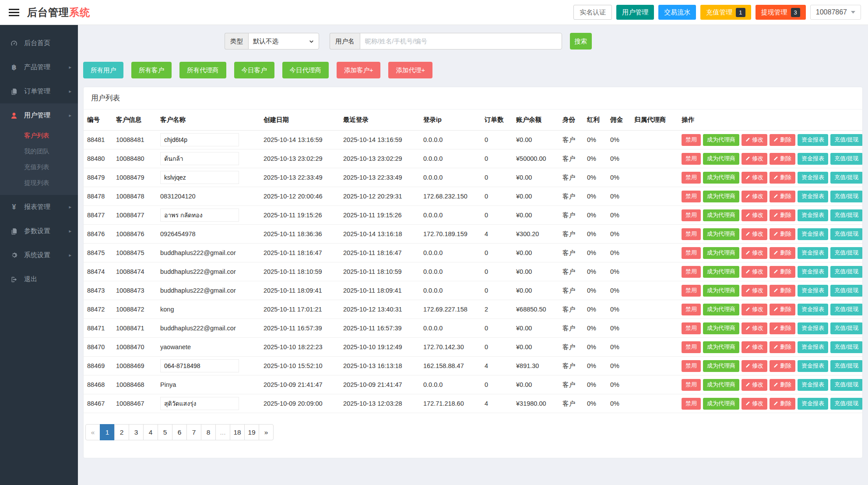 This screenshot has height=485, width=868. I want to click on today-customers-button: 今日客户, so click(254, 70).